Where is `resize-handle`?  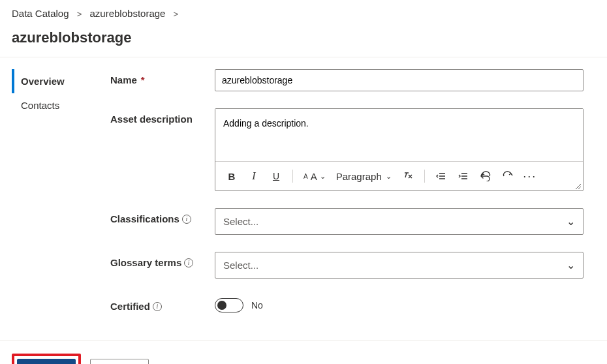
resize-handle is located at coordinates (578, 187).